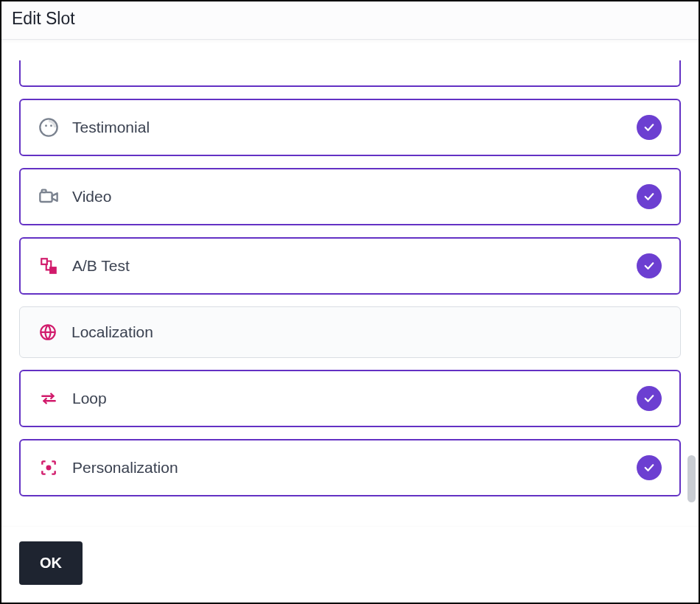 This screenshot has width=700, height=604. What do you see at coordinates (350, 21) in the screenshot?
I see `dialog-header: Edit Slot` at bounding box center [350, 21].